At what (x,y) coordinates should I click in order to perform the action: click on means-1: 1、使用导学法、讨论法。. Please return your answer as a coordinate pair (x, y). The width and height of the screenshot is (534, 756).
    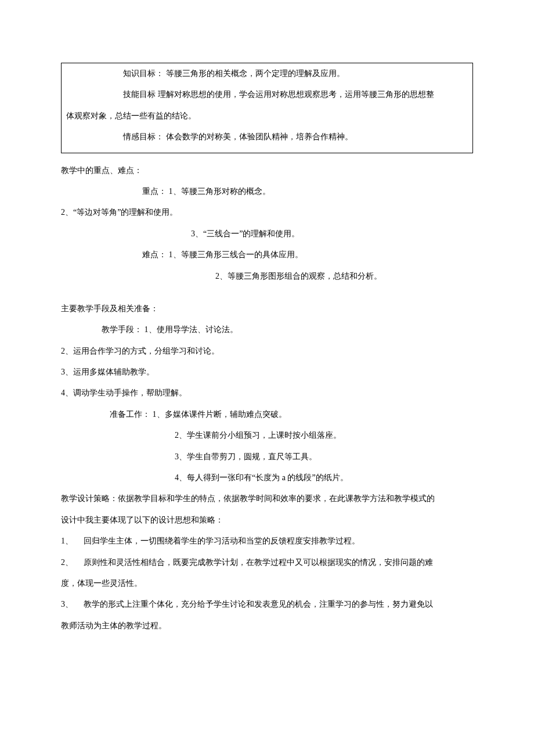
    Looking at the image, I should click on (190, 330).